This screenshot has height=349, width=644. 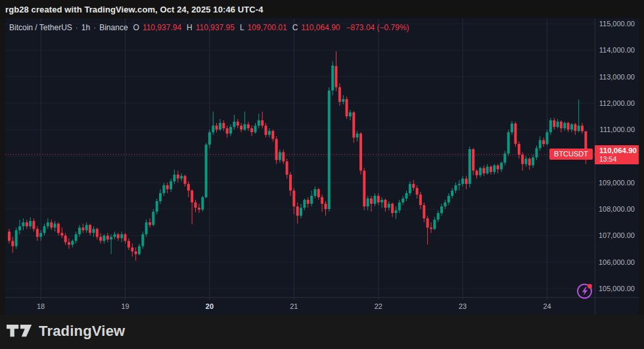 I want to click on symbol-tag: BTCUSDT, so click(x=571, y=154).